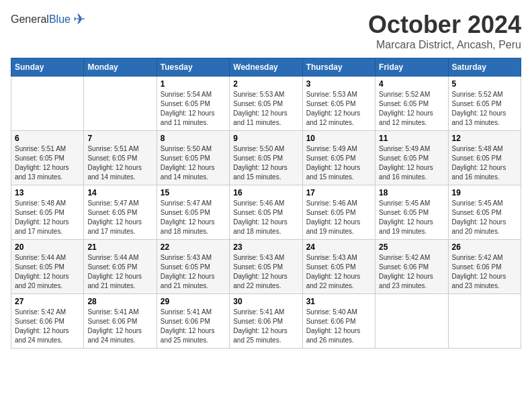  Describe the element at coordinates (412, 67) in the screenshot. I see `column-header-friday: Friday` at that location.